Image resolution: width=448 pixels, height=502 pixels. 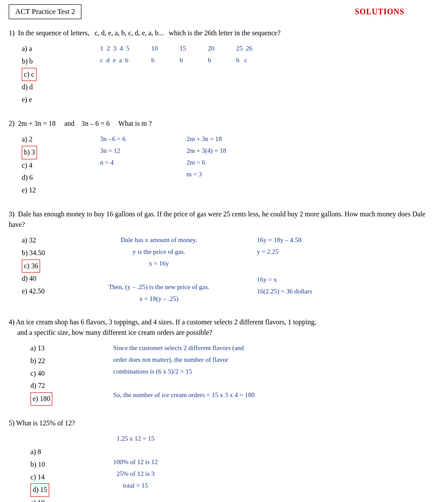 What do you see at coordinates (54, 386) in the screenshot?
I see `q4-option-d: d) 72` at bounding box center [54, 386].